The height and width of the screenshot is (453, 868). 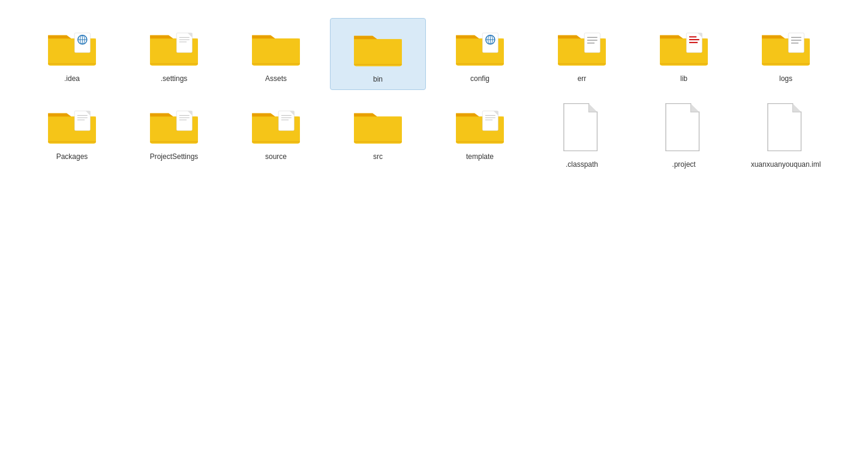 What do you see at coordinates (378, 157) in the screenshot?
I see `src-label: src` at bounding box center [378, 157].